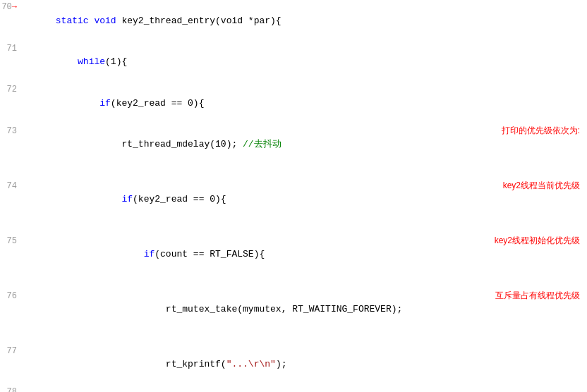 This screenshot has height=392, width=587. I want to click on line-content: rt_mutex_take(mymutex, RT_WAITING_FOREVE…, so click(305, 317).